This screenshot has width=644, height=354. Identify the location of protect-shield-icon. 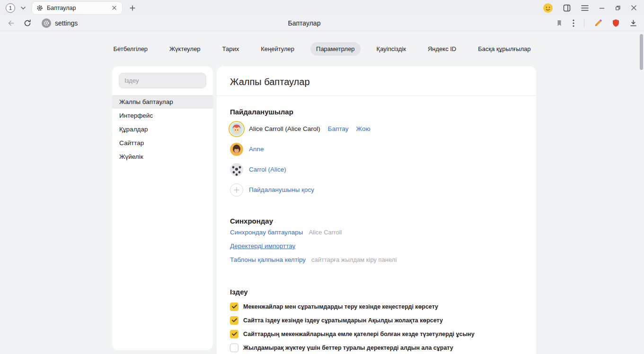
(616, 23).